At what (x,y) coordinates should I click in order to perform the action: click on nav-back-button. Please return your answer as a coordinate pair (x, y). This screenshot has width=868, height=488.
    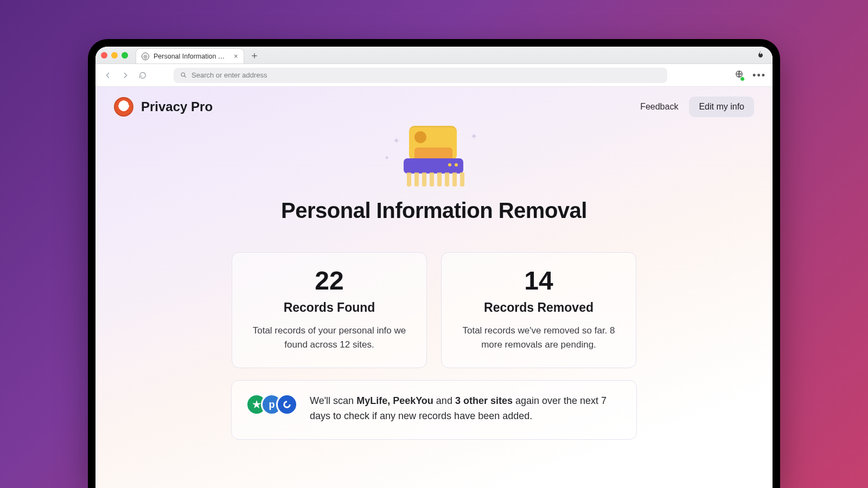
    Looking at the image, I should click on (108, 75).